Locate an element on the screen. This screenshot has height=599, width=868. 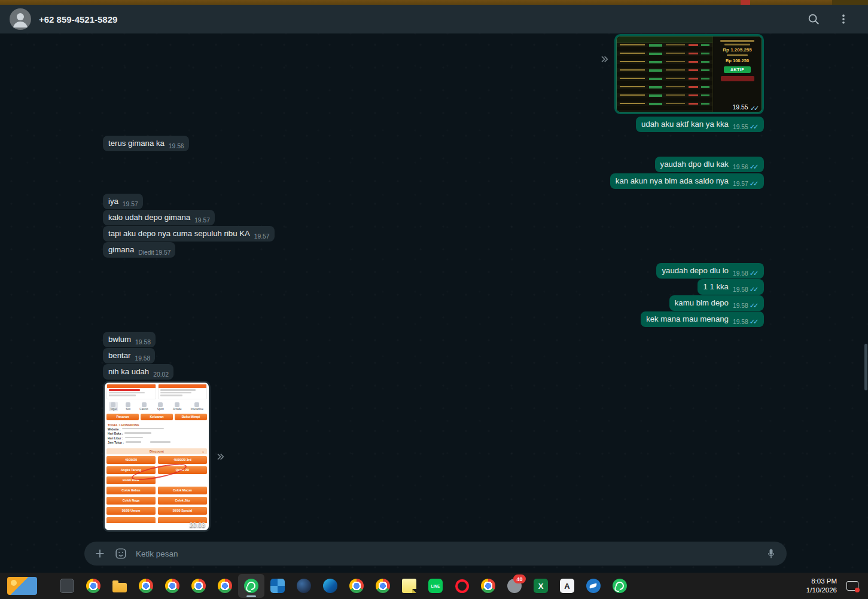
image-message: Togel Slot Casino Sport Arcade Interacti… is located at coordinates (157, 457).